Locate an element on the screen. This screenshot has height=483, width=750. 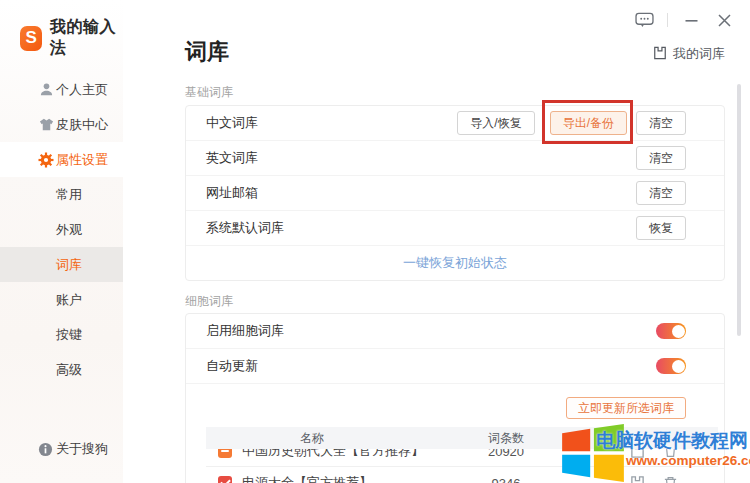
sidebar-item-label: 皮肤中心 is located at coordinates (82, 125).